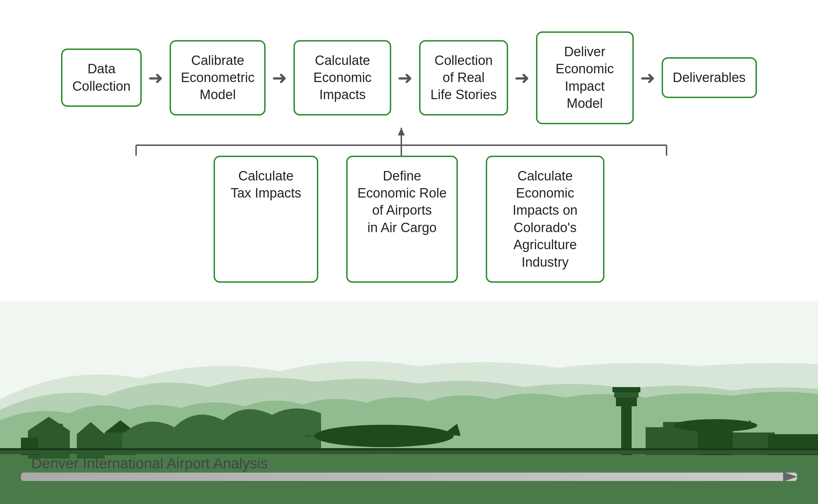 This screenshot has width=818, height=504. I want to click on box-calibrate: CalibrateEconometricModel, so click(218, 78).